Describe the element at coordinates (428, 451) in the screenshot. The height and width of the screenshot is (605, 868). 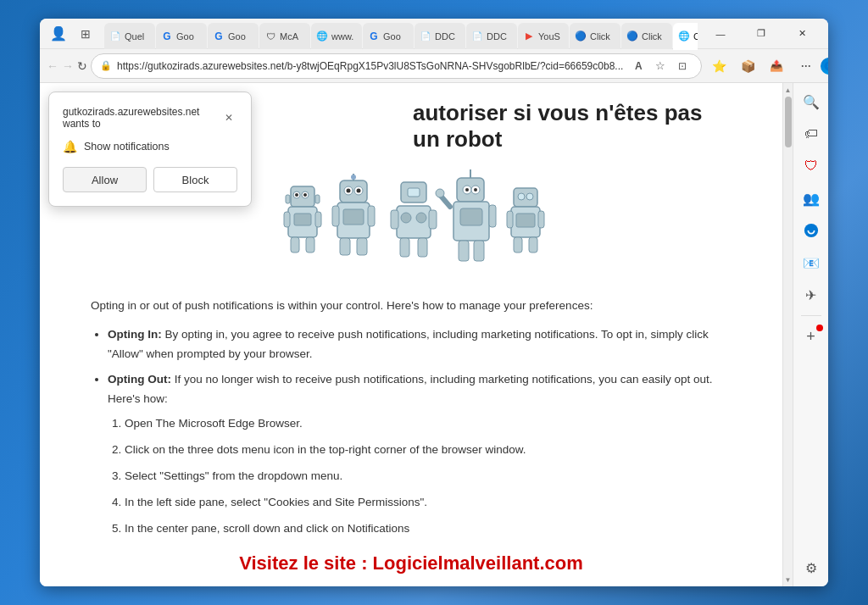
I see `sublist-item: Click on the three dots menu icon in the…` at that location.